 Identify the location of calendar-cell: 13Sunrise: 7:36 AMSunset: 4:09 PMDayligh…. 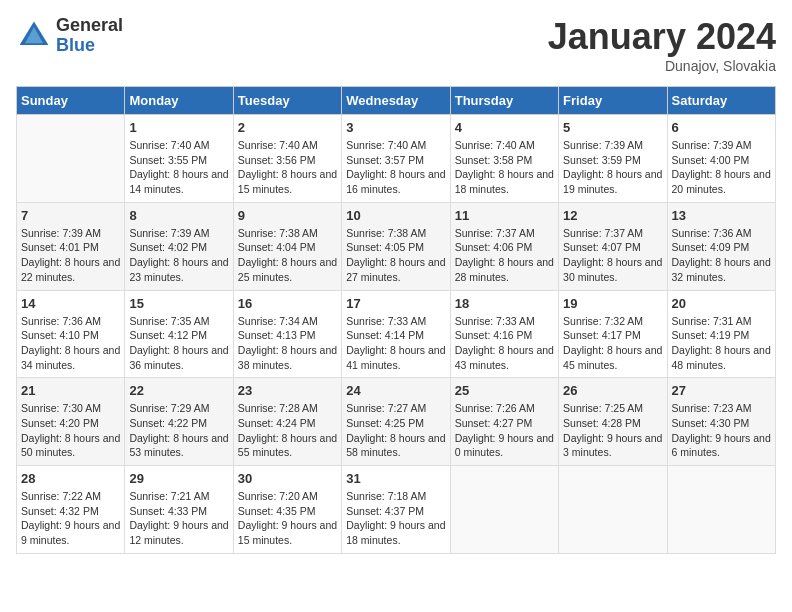
(721, 246).